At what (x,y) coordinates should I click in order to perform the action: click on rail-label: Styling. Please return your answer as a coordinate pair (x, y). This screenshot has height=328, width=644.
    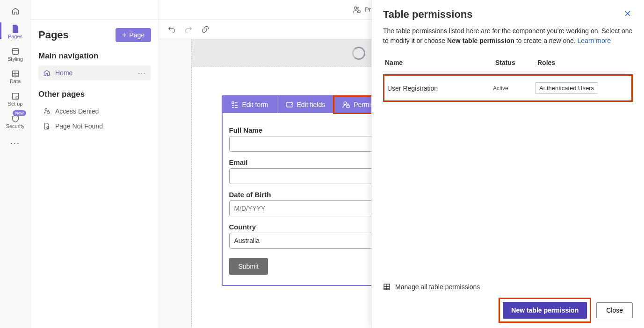
    Looking at the image, I should click on (15, 59).